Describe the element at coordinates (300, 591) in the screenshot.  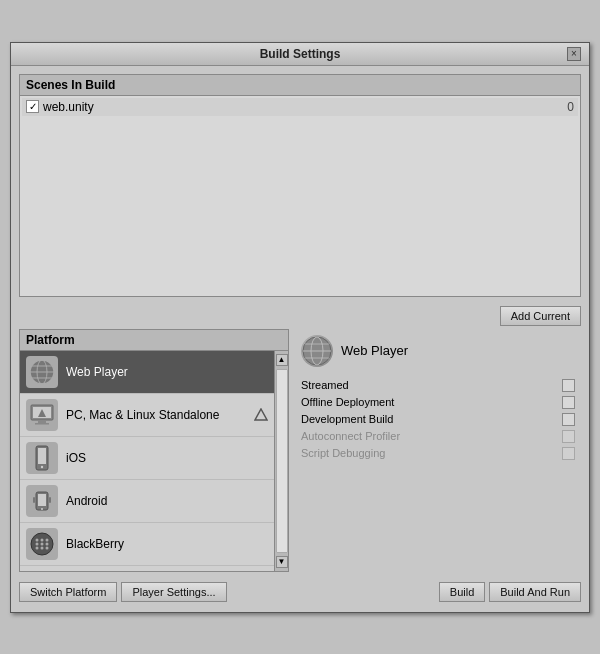
I see `footer: Switch Platform Player Settings... Build…` at that location.